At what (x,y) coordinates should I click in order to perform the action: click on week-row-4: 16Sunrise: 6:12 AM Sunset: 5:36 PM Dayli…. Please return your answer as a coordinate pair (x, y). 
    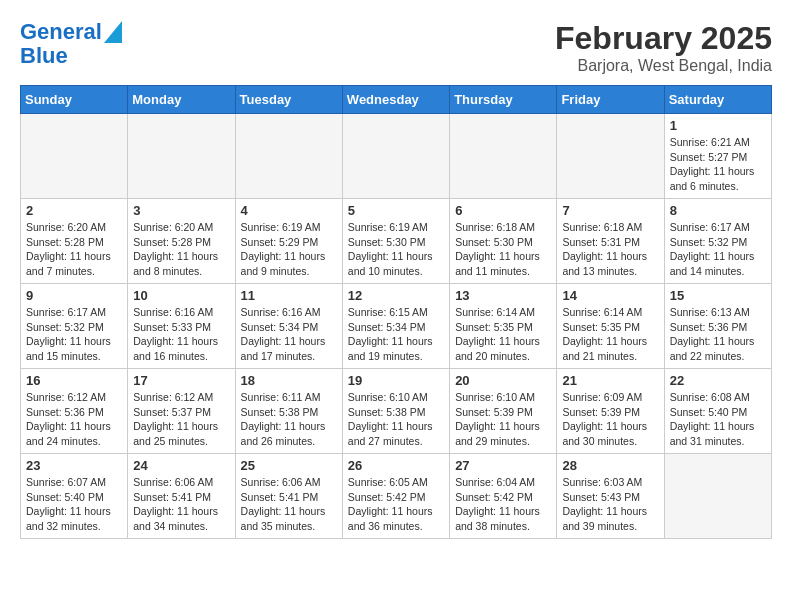
    Looking at the image, I should click on (396, 412).